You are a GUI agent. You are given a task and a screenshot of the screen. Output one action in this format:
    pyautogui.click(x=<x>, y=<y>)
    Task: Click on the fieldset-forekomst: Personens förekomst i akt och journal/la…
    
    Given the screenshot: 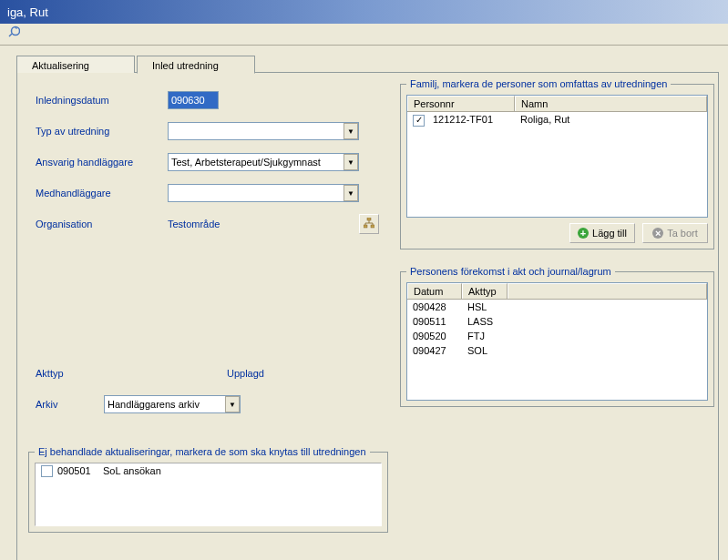 What is the action you would take?
    pyautogui.click(x=558, y=337)
    